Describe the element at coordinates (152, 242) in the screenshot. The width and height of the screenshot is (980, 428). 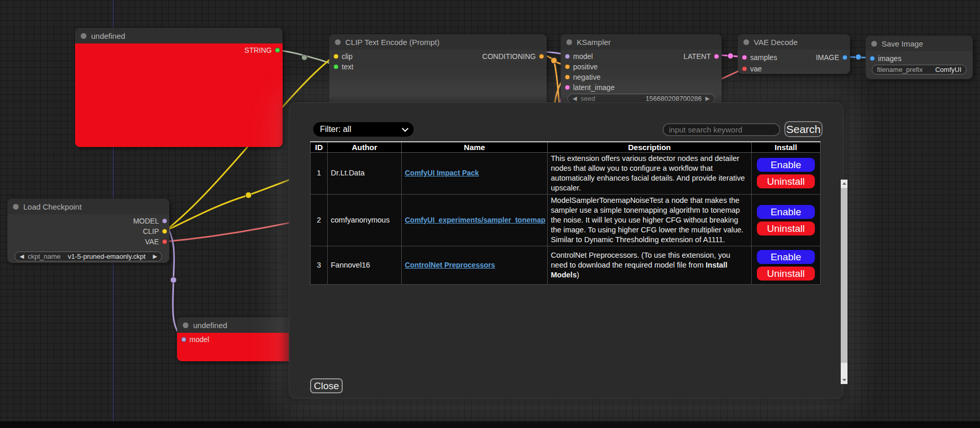
I see `slot-label-vae-out: VAE` at that location.